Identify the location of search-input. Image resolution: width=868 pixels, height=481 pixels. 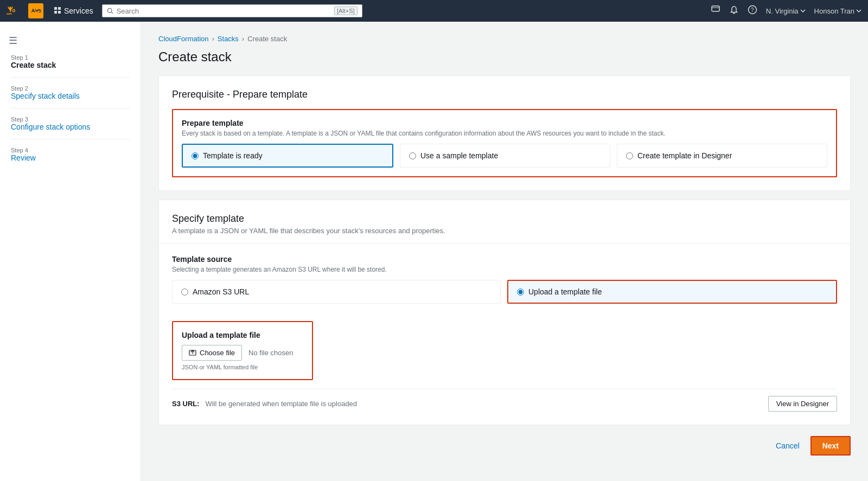
(224, 11).